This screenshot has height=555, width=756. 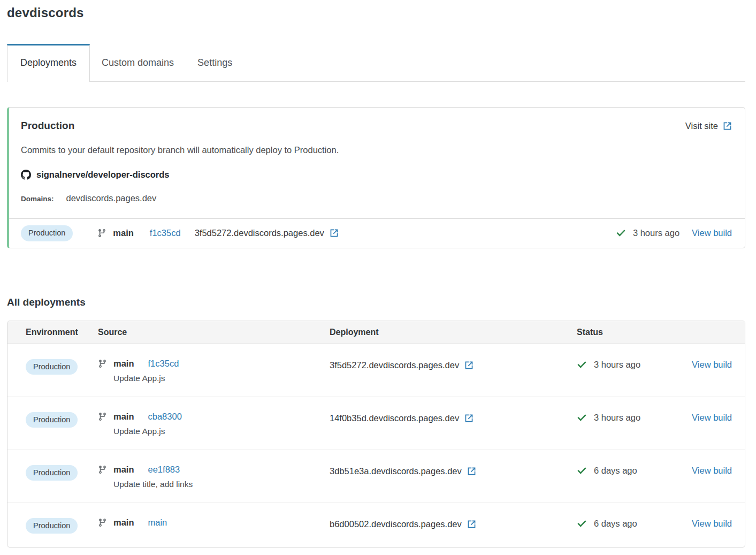 What do you see at coordinates (453, 417) in the screenshot?
I see `deployment-cell: 14f0b35d.devdiscords.pages.dev` at bounding box center [453, 417].